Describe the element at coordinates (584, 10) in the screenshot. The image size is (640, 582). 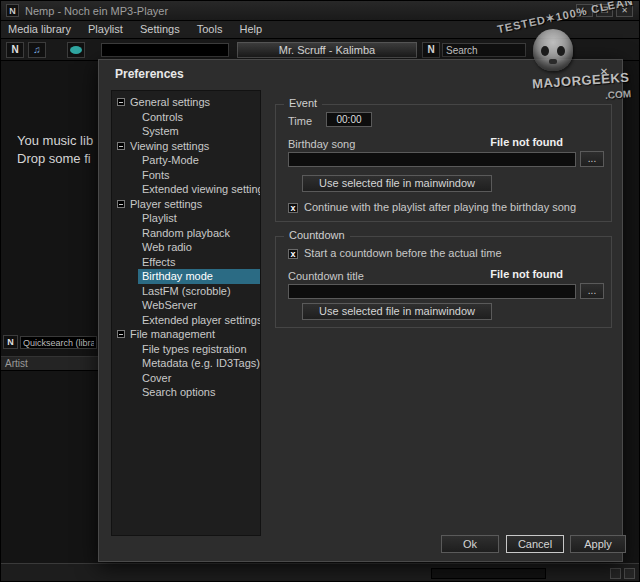
I see `minimize-icon: –` at that location.